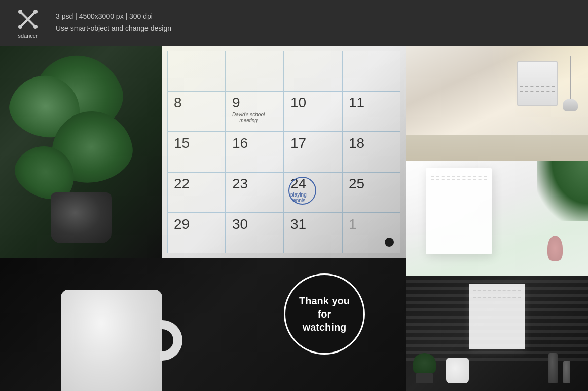 The width and height of the screenshot is (588, 391). What do you see at coordinates (313, 152) in the screenshot?
I see `cal-cell-17: 17` at bounding box center [313, 152].